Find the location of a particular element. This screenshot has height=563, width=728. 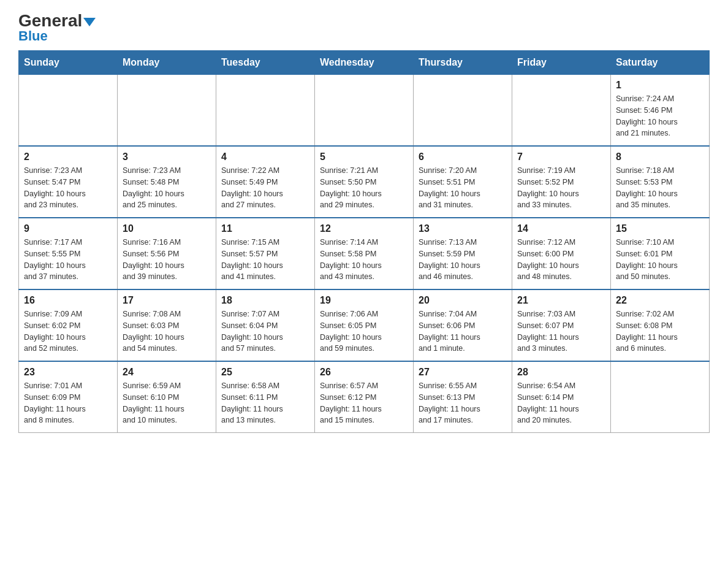

day-number: 22 is located at coordinates (660, 301).